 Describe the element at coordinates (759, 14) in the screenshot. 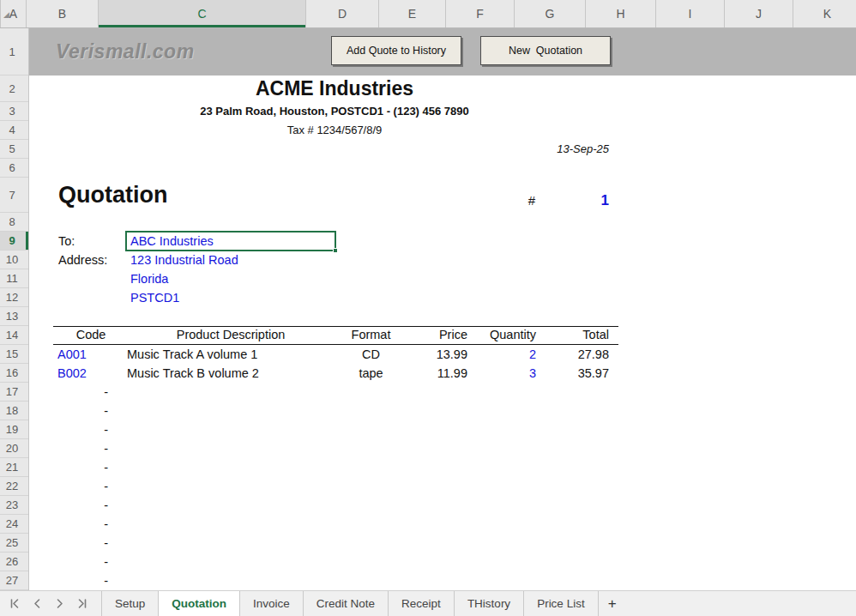

I see `column-header: J` at that location.